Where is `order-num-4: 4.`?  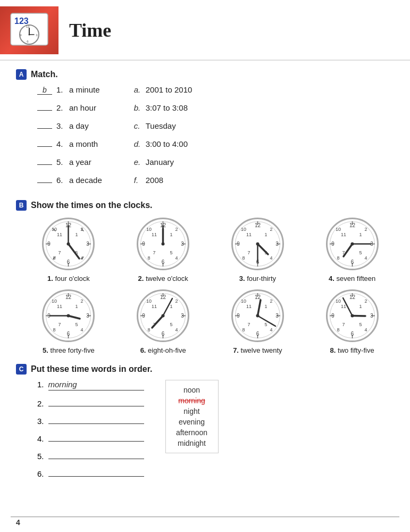 order-num-4: 4. is located at coordinates (40, 438).